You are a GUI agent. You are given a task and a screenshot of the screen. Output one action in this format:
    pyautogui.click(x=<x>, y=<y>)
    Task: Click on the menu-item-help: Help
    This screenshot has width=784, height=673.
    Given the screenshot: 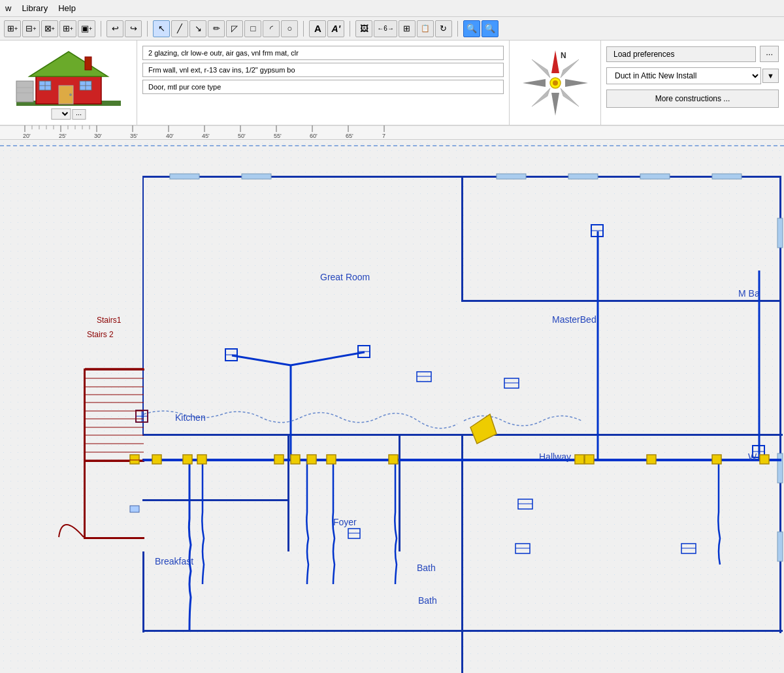 What is the action you would take?
    pyautogui.click(x=67, y=8)
    